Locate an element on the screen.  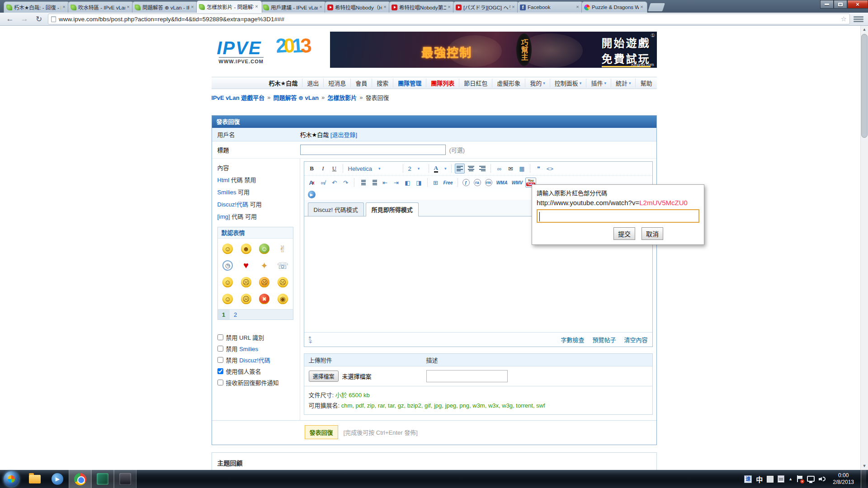
wmv-icon: WMV is located at coordinates (517, 183).